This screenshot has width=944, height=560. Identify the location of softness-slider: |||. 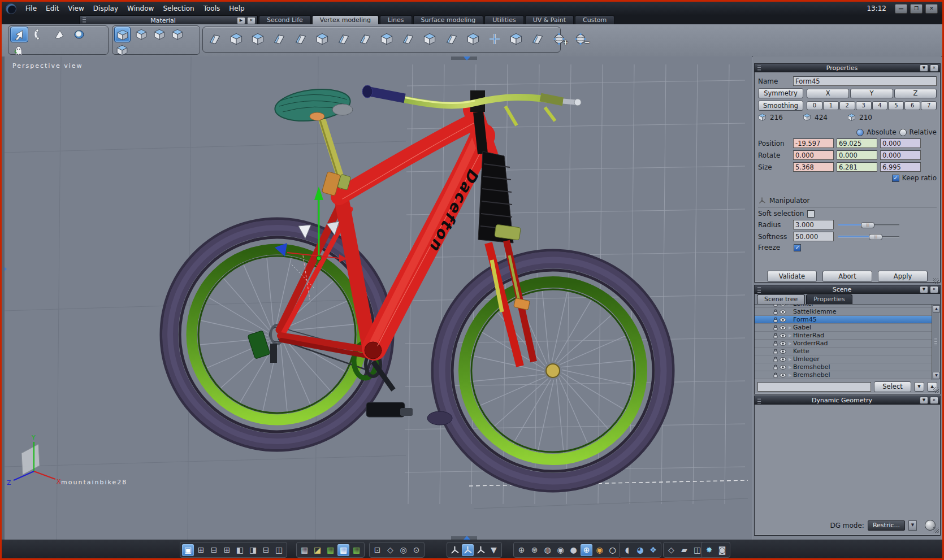
(869, 237).